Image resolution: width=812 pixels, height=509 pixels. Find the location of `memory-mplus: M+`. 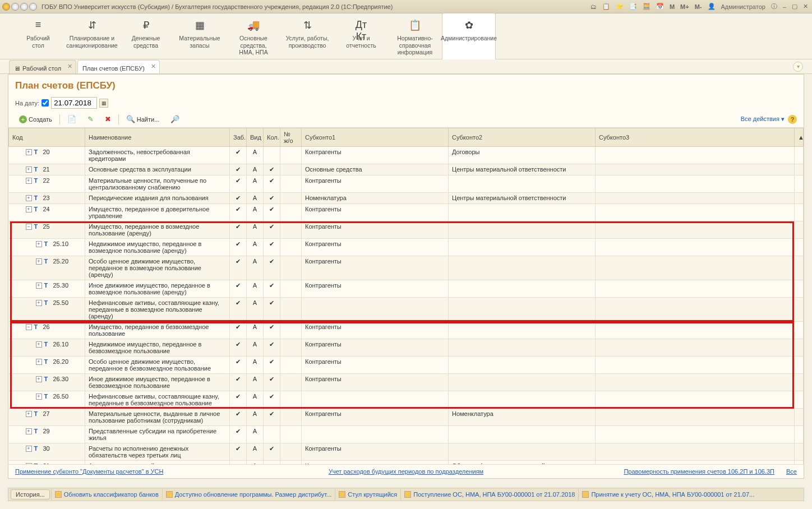

memory-mplus: M+ is located at coordinates (685, 7).